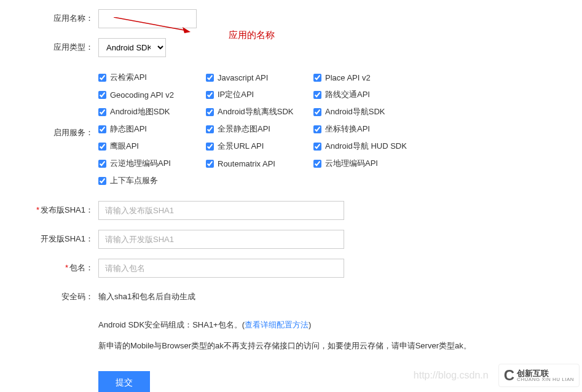 The height and width of the screenshot is (392, 582). Describe the element at coordinates (49, 45) in the screenshot. I see `app-type-label: 应用类型：` at that location.